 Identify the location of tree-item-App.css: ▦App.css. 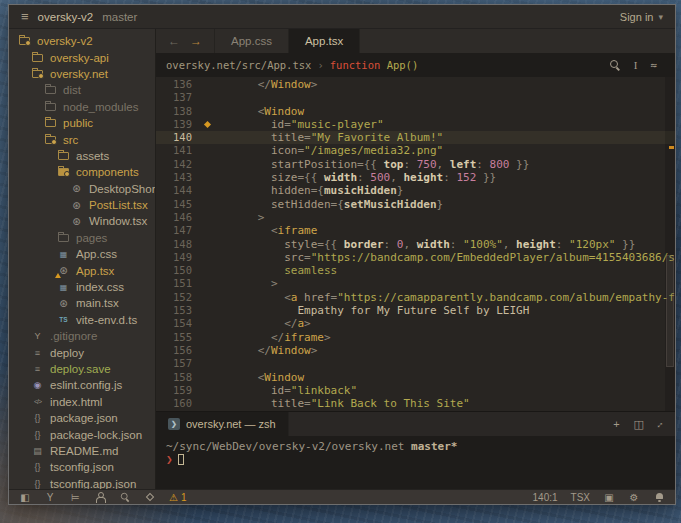
(82, 254).